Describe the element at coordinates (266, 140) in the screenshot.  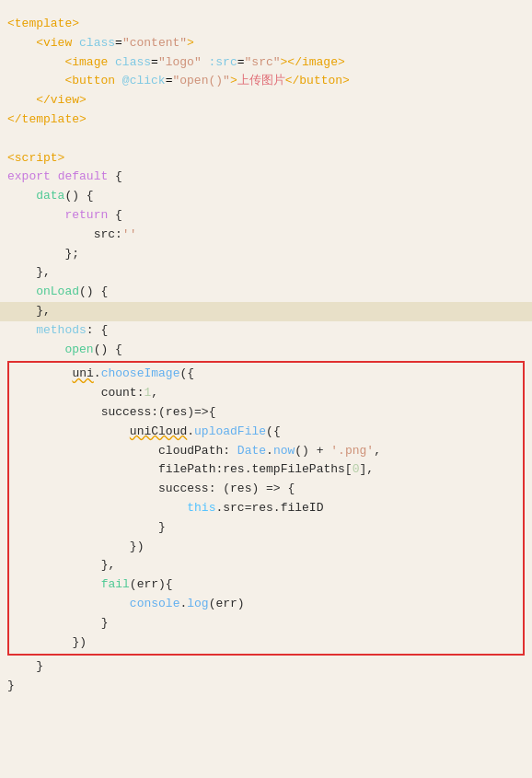
I see `code-line-blank1` at that location.